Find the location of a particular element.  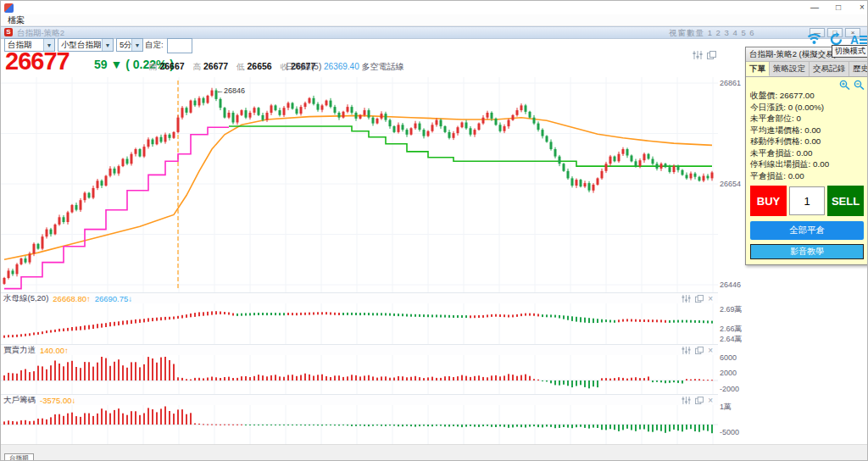

window-count-6: 6 is located at coordinates (752, 32).